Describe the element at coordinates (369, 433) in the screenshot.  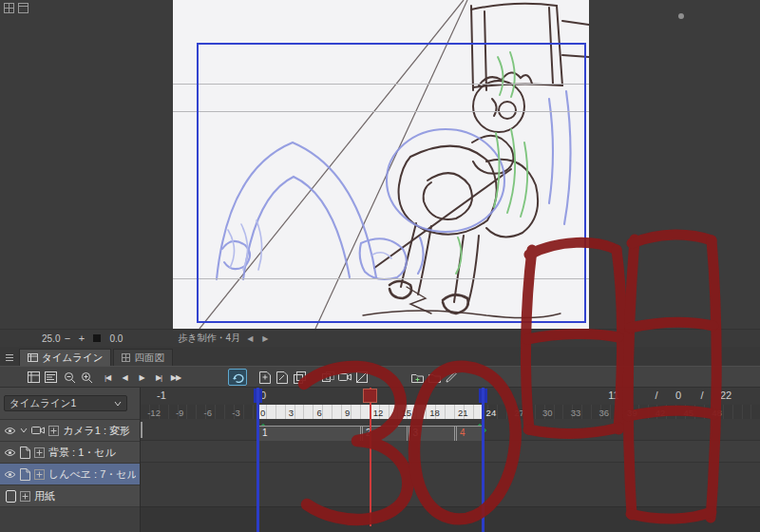
I see `cel-number: 2` at that location.